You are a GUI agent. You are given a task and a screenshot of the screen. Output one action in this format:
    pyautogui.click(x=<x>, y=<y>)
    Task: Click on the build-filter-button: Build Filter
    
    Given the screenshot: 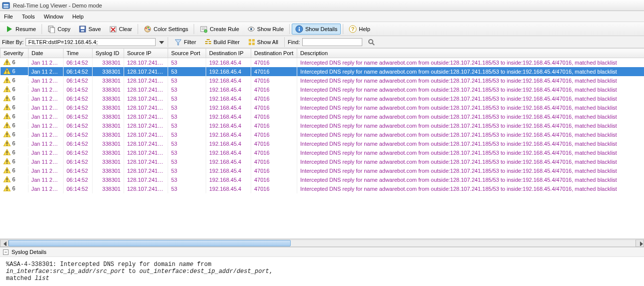 What is the action you would take?
    pyautogui.click(x=222, y=42)
    